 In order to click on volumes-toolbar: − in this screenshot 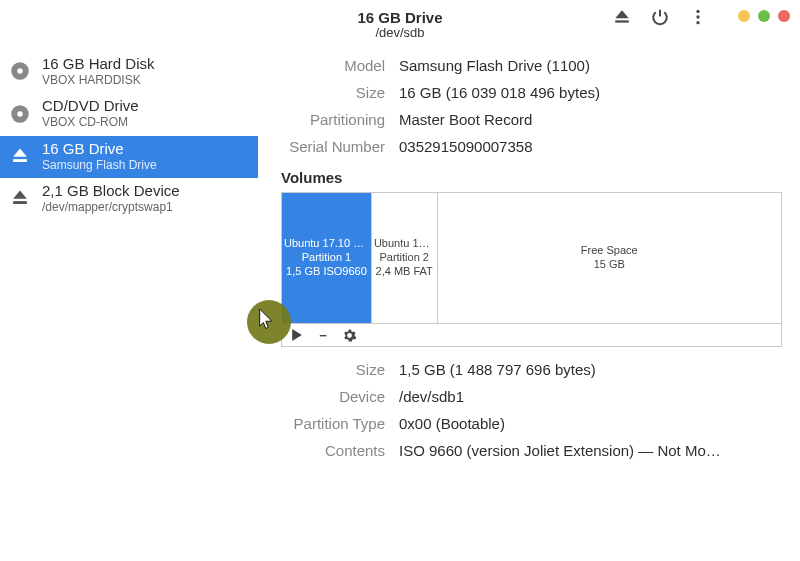, I will do `click(532, 335)`.